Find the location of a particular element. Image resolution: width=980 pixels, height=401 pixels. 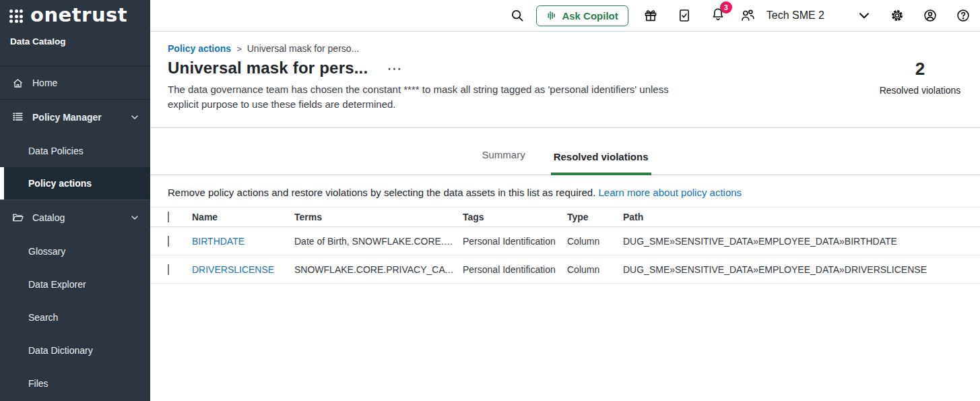

sidebar-item-data-dictionary: Data Dictionary is located at coordinates (75, 350).